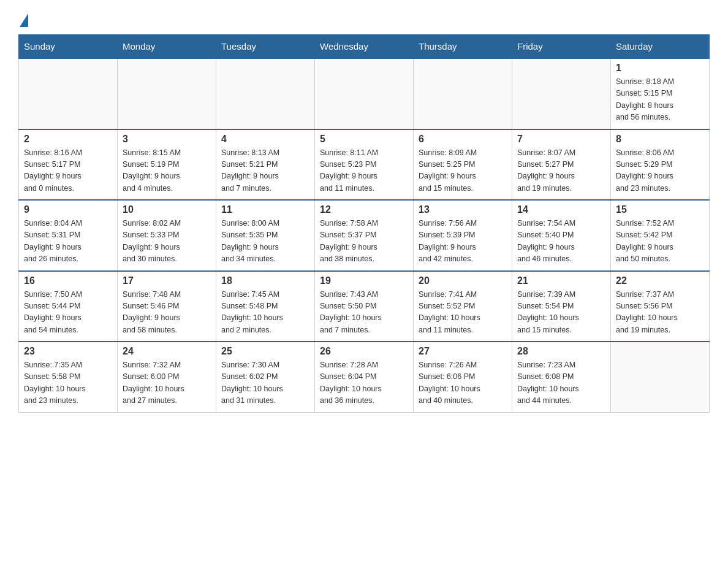 Image resolution: width=728 pixels, height=563 pixels. Describe the element at coordinates (167, 236) in the screenshot. I see `calendar-cell: 10Sunrise: 8:02 AMSunset: 5:33 PMDayligh…` at that location.